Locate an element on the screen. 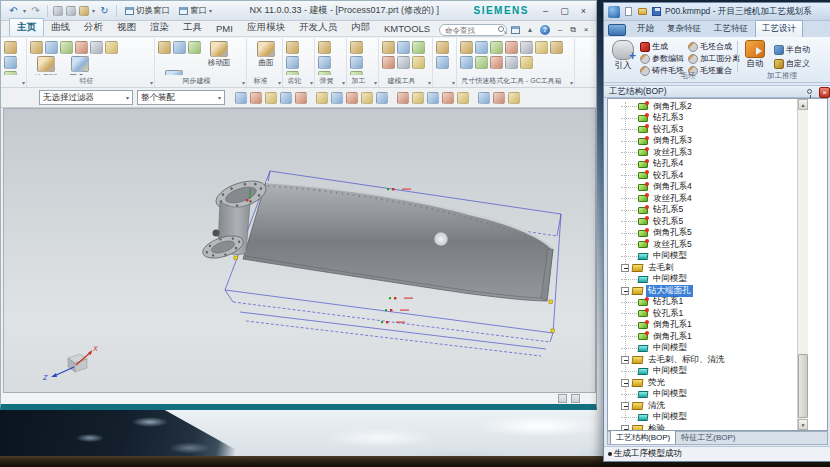 The width and height of the screenshot is (830, 467). tree-item: 去毛刺 is located at coordinates (702, 268).